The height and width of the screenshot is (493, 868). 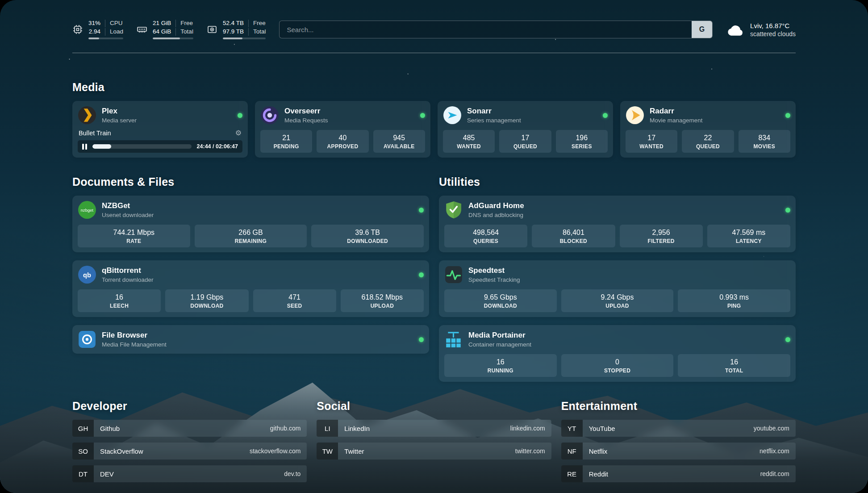 What do you see at coordinates (434, 451) in the screenshot?
I see `bookmark-twitter: TW Twitter twitter.com` at bounding box center [434, 451].